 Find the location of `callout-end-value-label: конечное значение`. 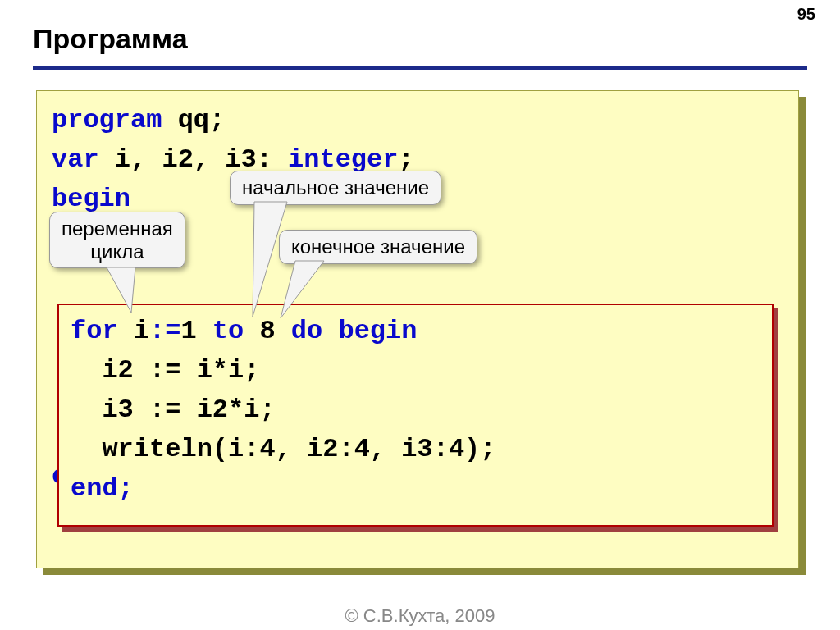

callout-end-value-label: конечное значение is located at coordinates (378, 247).